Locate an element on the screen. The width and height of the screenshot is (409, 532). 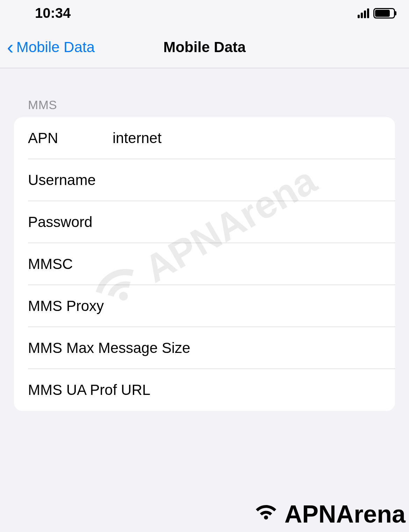
row-apn: APN is located at coordinates (204, 138).